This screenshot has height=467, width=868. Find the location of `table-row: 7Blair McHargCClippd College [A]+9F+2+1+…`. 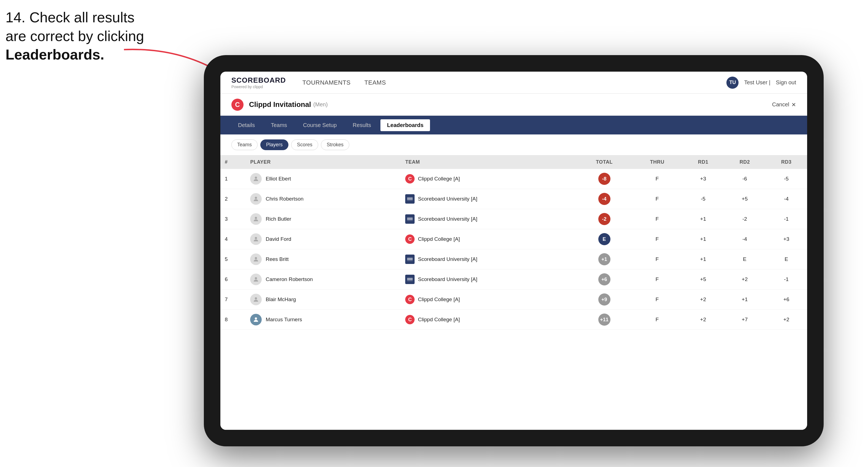

table-row: 7Blair McHargCClippd College [A]+9F+2+1+… is located at coordinates (514, 300).